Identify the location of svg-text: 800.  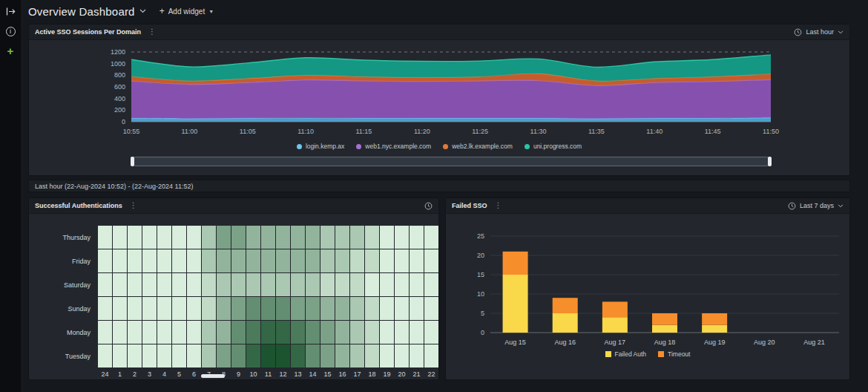
(120, 75).